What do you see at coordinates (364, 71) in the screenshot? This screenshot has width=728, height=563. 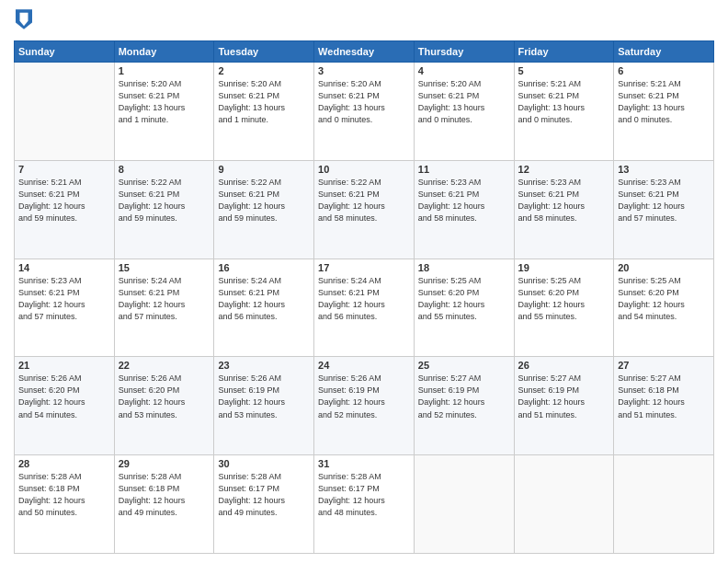 I see `day-number: 3` at bounding box center [364, 71].